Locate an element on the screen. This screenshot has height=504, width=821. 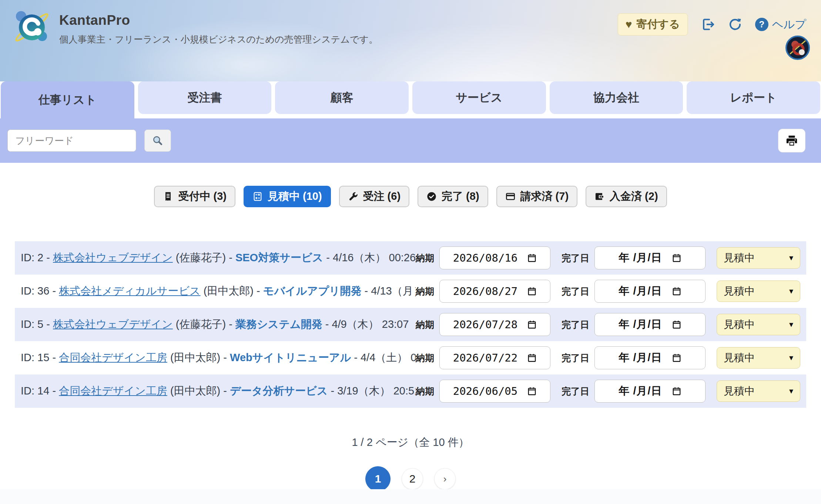
job-summary: ID: 14 - 合同会社デザイン工房 (田中太郎) - データ分析サービス -… is located at coordinates (218, 391).